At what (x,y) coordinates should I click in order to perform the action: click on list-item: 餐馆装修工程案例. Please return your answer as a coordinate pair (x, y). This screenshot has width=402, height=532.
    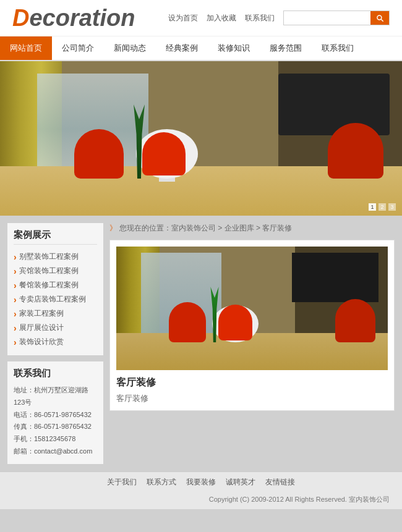
    Looking at the image, I should click on (56, 285).